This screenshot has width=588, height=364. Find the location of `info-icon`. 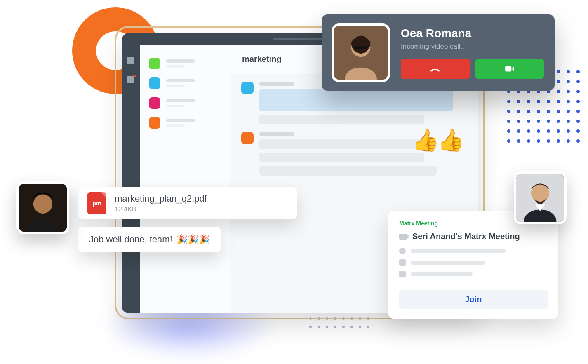

info-icon is located at coordinates (402, 251).